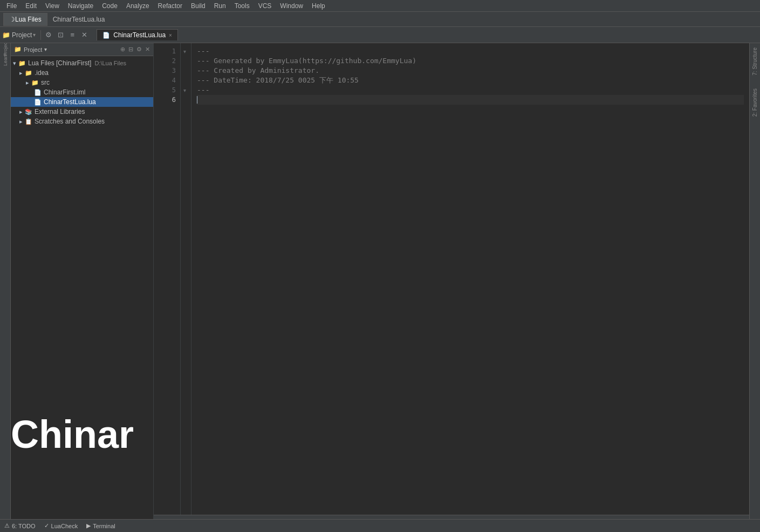  What do you see at coordinates (380, 6) in the screenshot?
I see `menu-bar: FileEditViewNavigateCodeAnalyzeRefactorB…` at bounding box center [380, 6].